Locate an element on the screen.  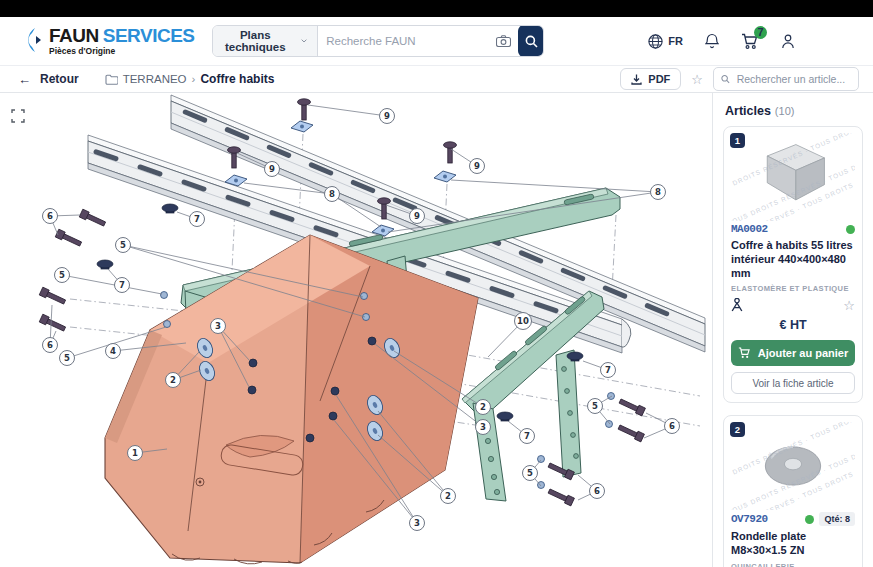
language-selector: FR is located at coordinates (666, 42).